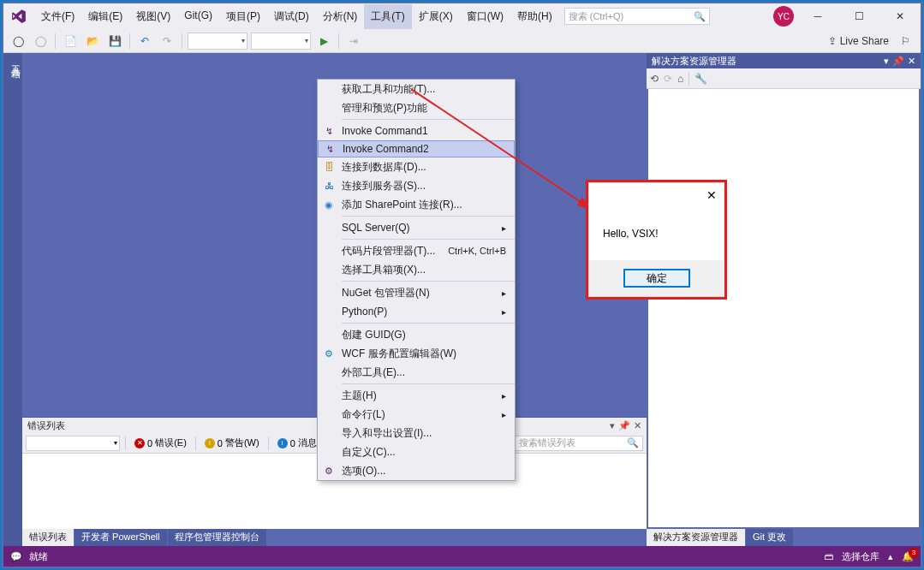 This screenshot has width=924, height=570. I want to click on tab-error-list: 错误列表, so click(48, 537).